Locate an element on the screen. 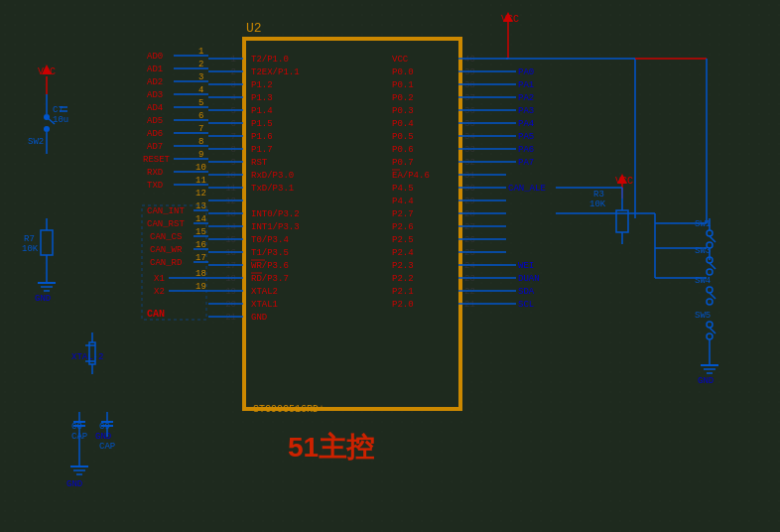  svg-text: 36 is located at coordinates (470, 111).